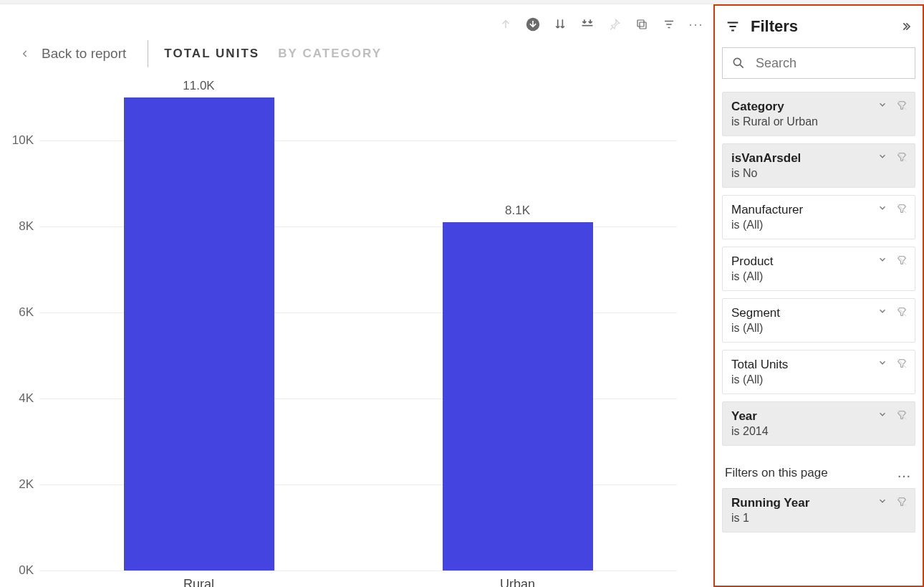  Describe the element at coordinates (819, 114) in the screenshot. I see `filter-card: Categoryis Rural or Urban` at that location.